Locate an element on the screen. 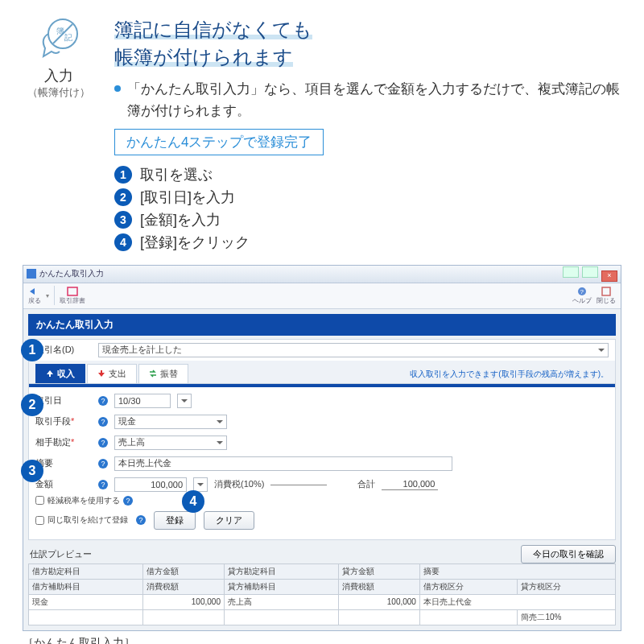  preview-title: 仕訳プレビュー is located at coordinates (61, 554).